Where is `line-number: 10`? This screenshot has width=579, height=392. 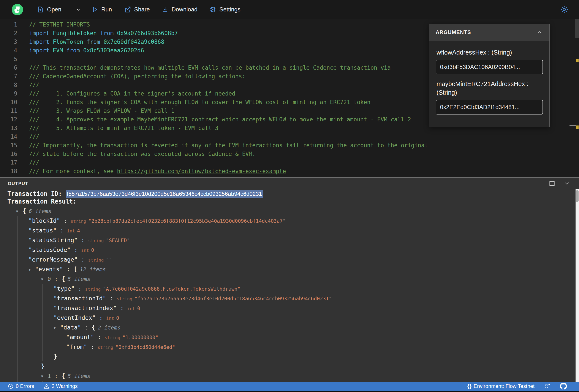 line-number: 10 is located at coordinates (8, 102).